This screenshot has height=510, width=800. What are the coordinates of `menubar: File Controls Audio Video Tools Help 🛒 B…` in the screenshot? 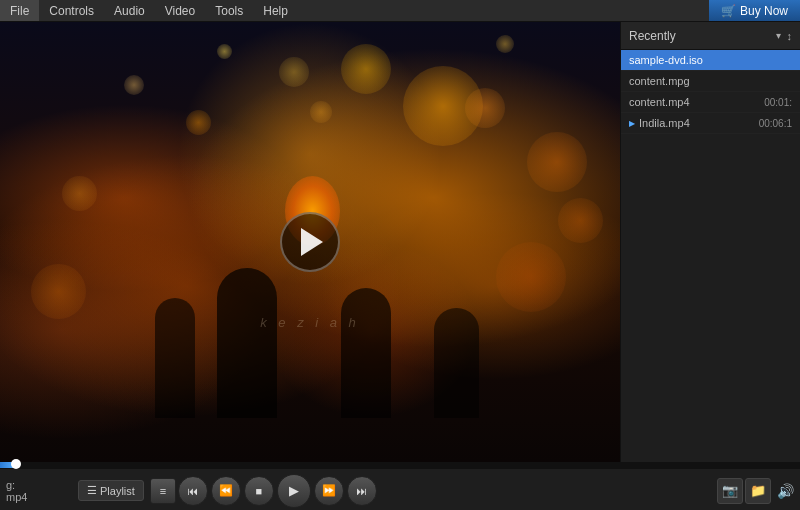 It's located at (400, 11).